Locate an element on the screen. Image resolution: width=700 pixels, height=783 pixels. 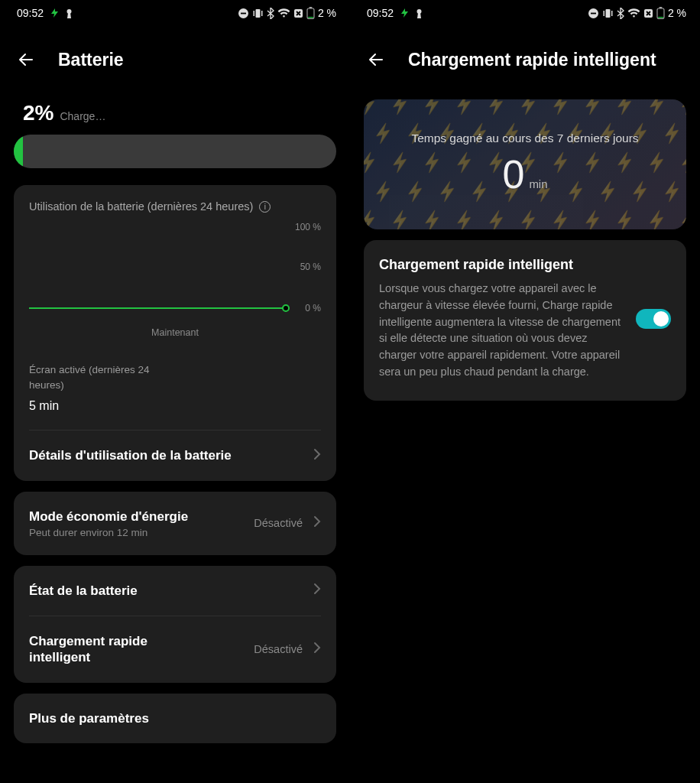
battery-percentage-row: 2% Charge… is located at coordinates (175, 109).